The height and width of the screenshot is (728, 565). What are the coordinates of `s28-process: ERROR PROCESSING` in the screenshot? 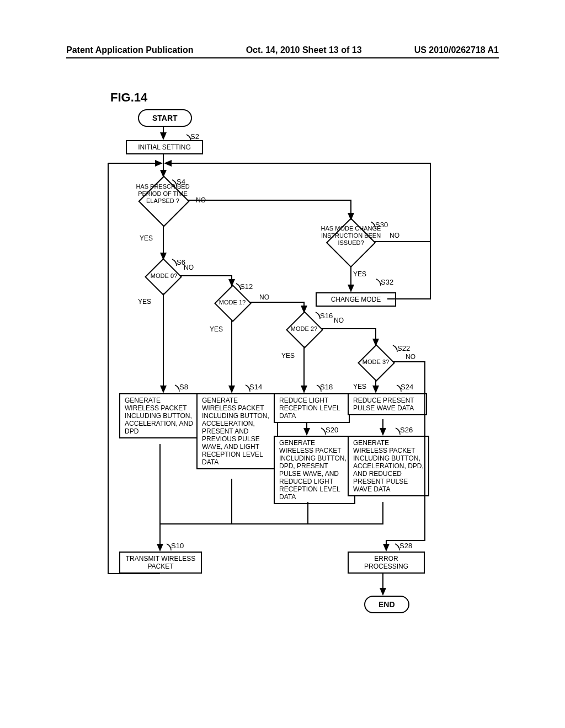 It's located at (386, 563).